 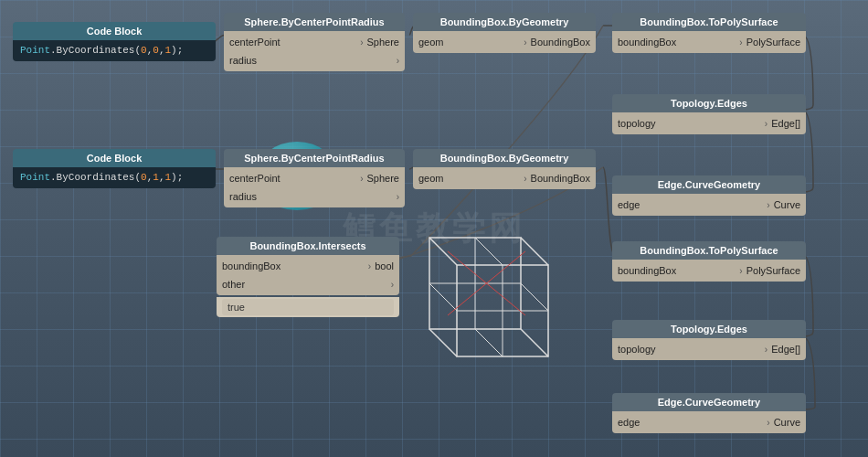 I want to click on code-block-2: Code Block Point.ByCoordinates(0,1,1);, so click(x=114, y=168).